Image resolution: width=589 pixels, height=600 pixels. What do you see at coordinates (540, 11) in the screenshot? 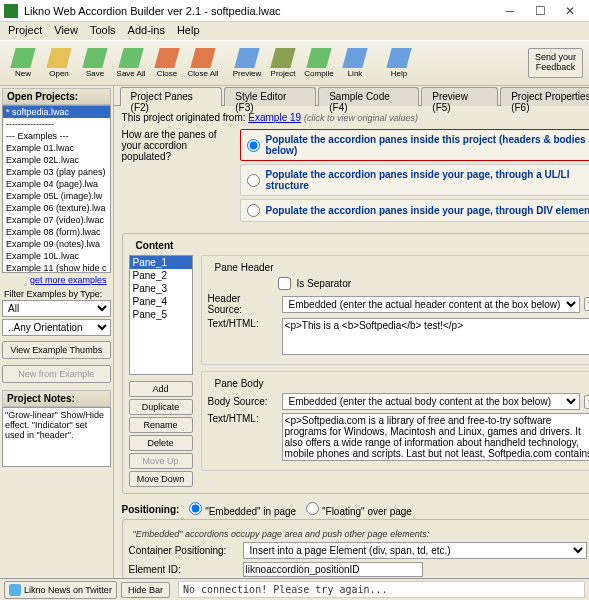
I see `maximize-button: ☐` at bounding box center [540, 11].